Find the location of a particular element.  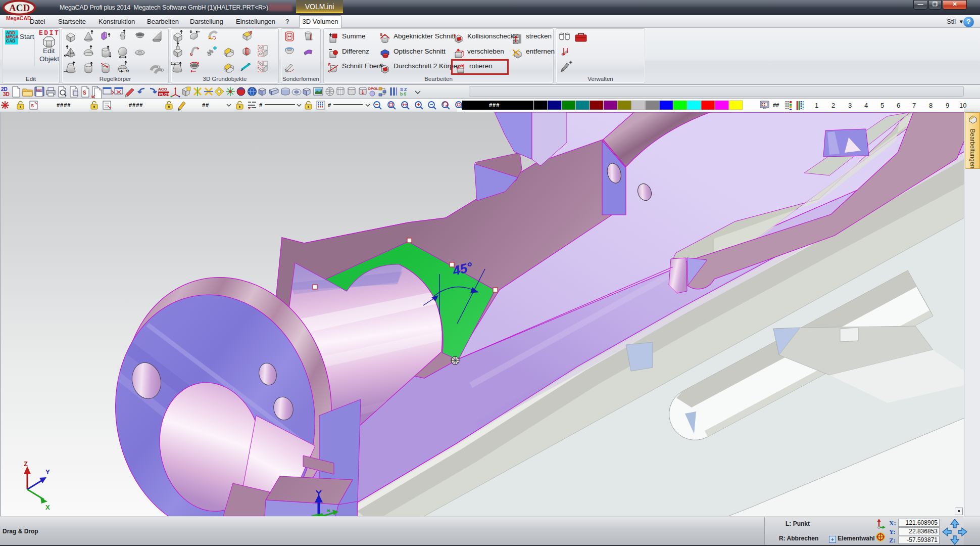

svg-text: Durchschnitt 2 Körper is located at coordinates (426, 66).